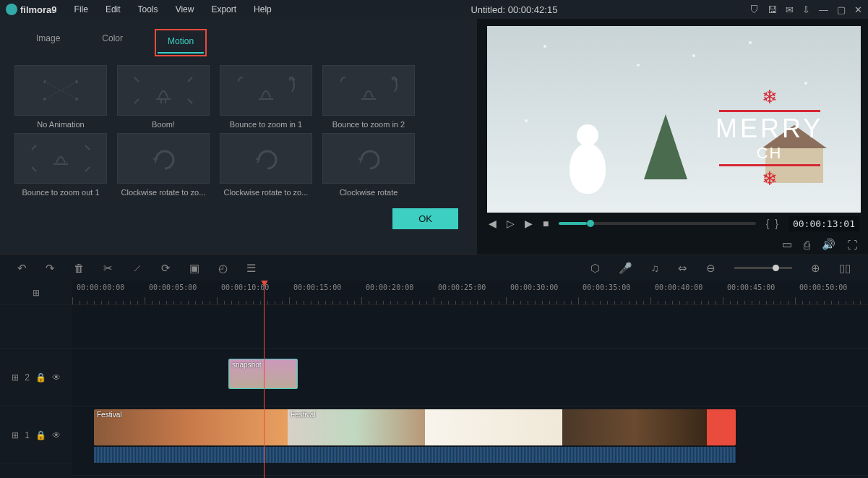  I want to click on scene-tree, so click(666, 147).